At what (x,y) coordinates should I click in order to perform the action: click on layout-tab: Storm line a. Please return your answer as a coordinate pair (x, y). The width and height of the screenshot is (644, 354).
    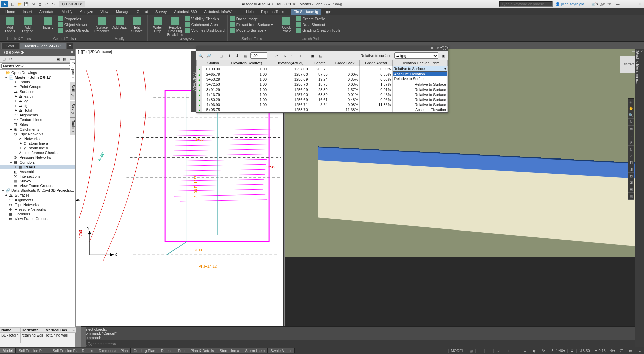
    Looking at the image, I should click on (230, 351).